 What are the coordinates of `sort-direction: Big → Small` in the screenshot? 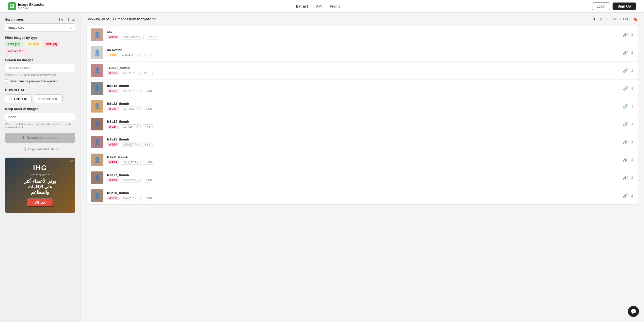 It's located at (67, 20).